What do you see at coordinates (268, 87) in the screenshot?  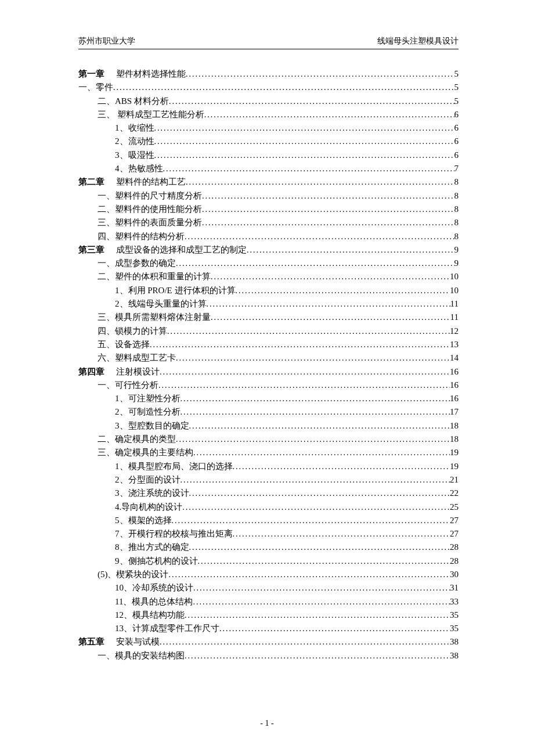 I see `toc-entry: 一、零件5` at bounding box center [268, 87].